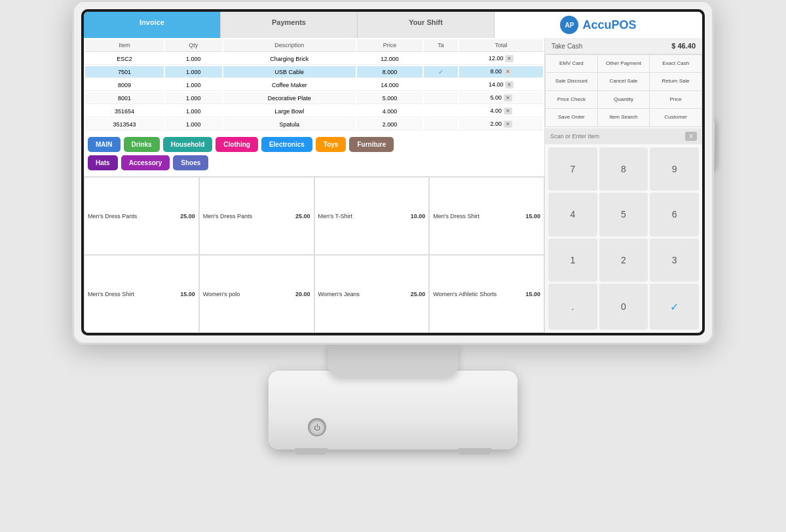  Describe the element at coordinates (501, 111) in the screenshot. I see `cell-total: 4.00 ✕` at that location.